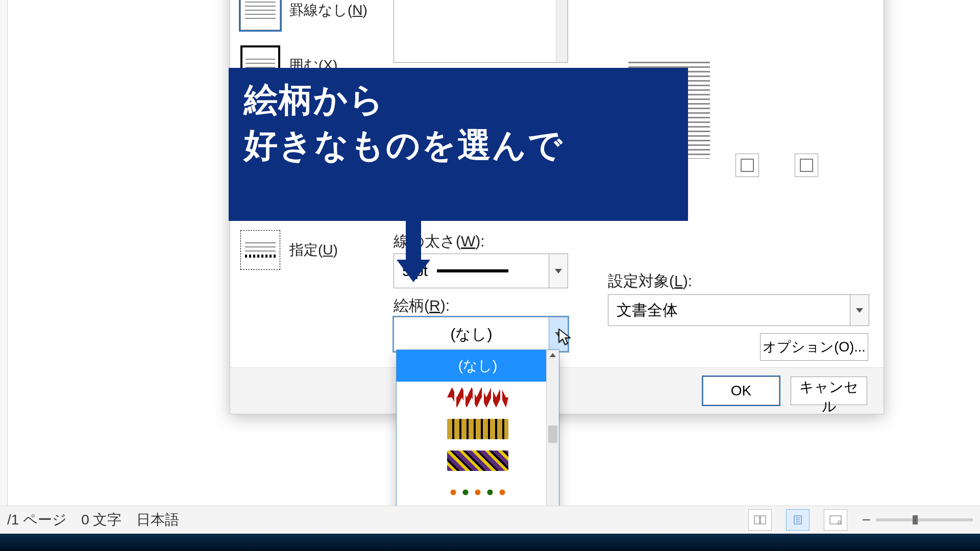 The image size is (980, 551). What do you see at coordinates (806, 165) in the screenshot?
I see `preview-button-right` at bounding box center [806, 165].